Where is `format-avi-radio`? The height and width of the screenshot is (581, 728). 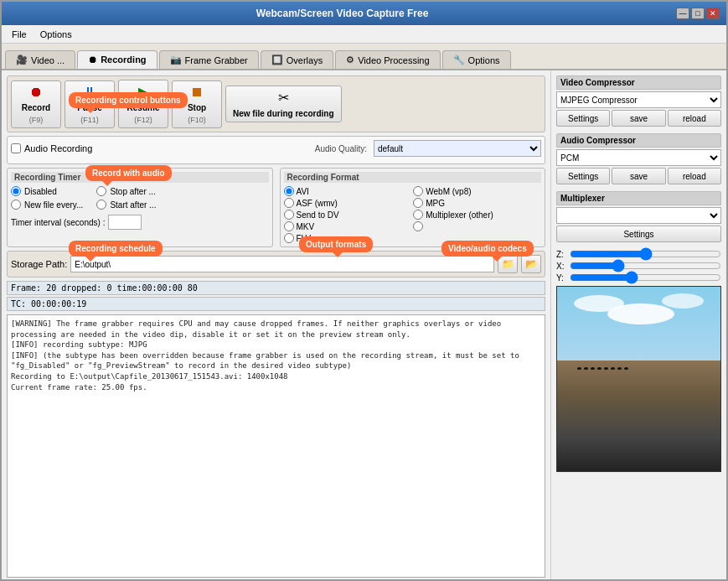
format-avi-radio is located at coordinates (289, 191).